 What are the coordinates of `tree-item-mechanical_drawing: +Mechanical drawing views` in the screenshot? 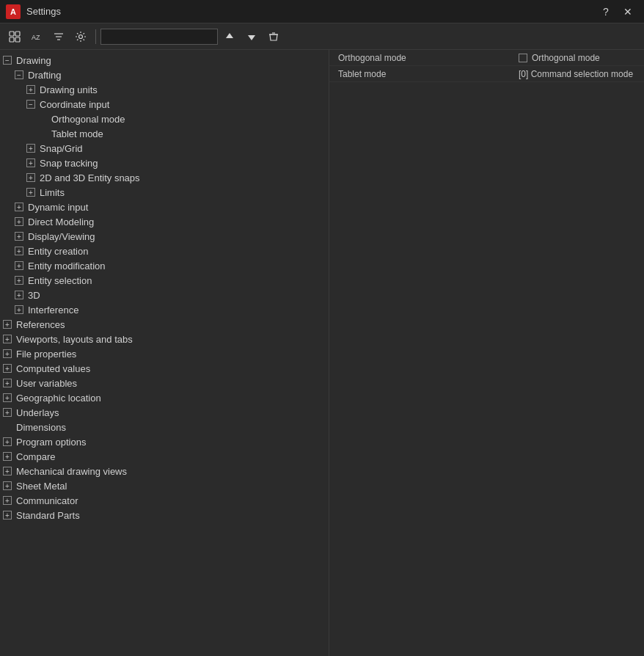 It's located at (164, 471).